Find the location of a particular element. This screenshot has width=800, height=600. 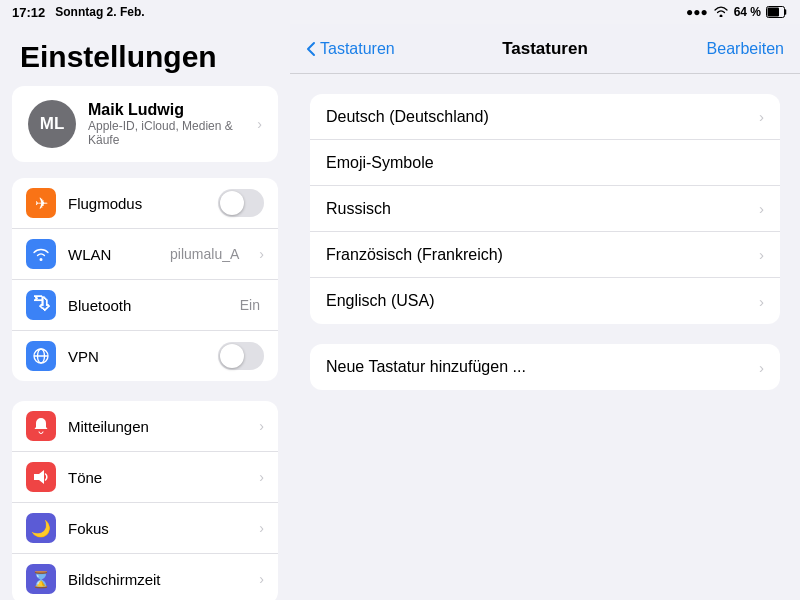

connectivity-group: ✈ Flugmodus WLAN pilumalu_A › ⮷ Blue is located at coordinates (145, 280).